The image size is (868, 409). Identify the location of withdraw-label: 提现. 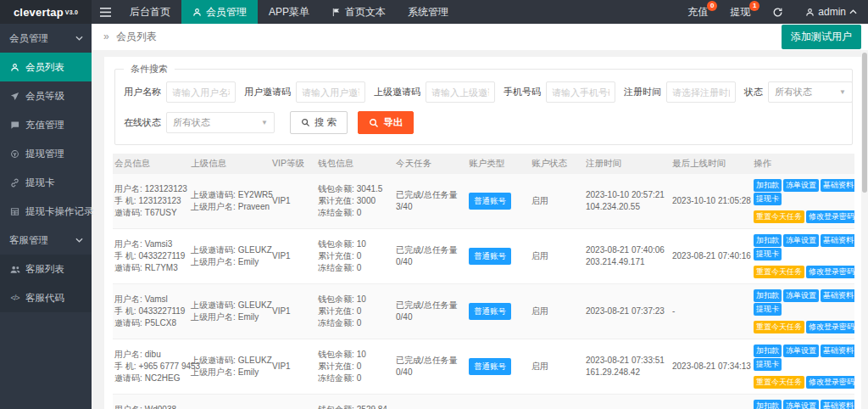
(740, 12).